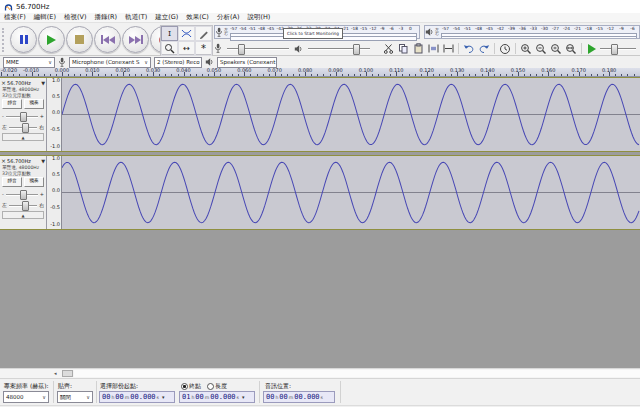 The height and width of the screenshot is (407, 640). I want to click on length-radio: 長度, so click(217, 386).